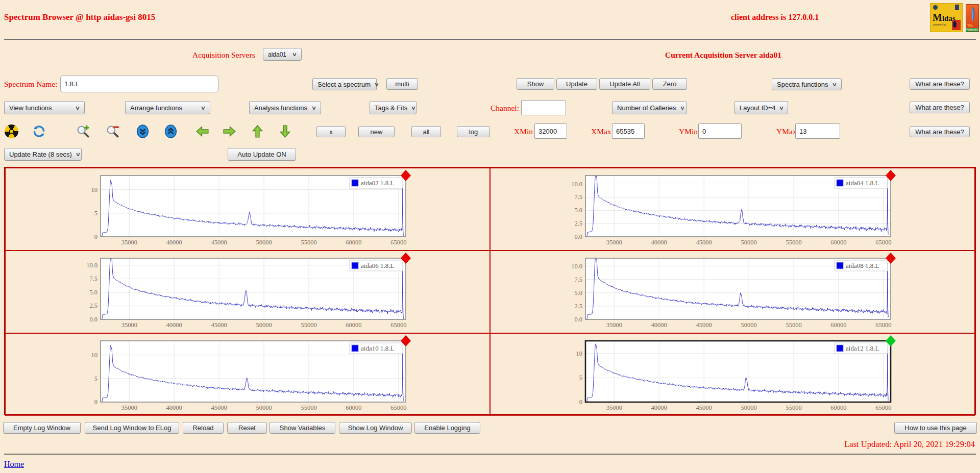 The image size is (980, 473). Describe the element at coordinates (940, 107) in the screenshot. I see `what-are-these-button-2: What are these?` at that location.